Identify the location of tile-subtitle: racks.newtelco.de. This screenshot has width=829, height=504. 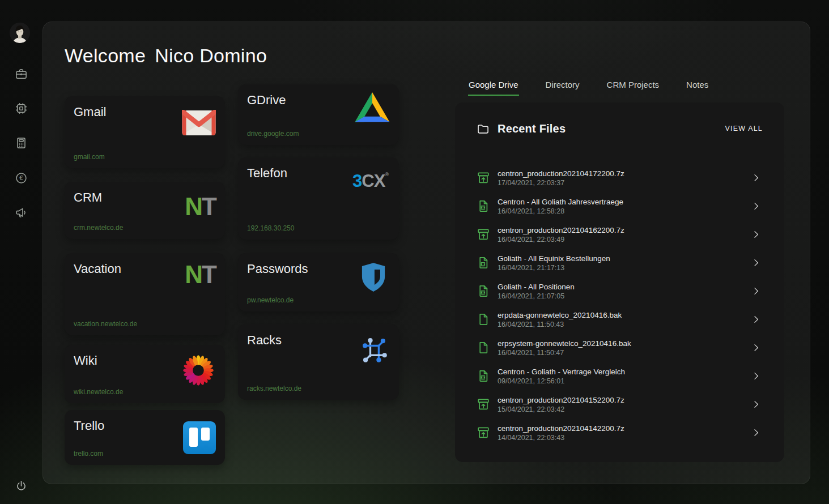
(274, 388).